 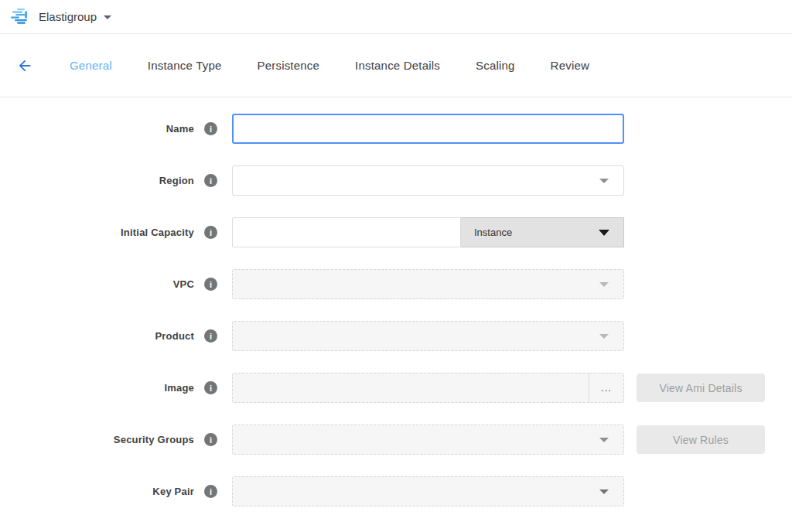 I want to click on vpc-select, so click(x=428, y=285).